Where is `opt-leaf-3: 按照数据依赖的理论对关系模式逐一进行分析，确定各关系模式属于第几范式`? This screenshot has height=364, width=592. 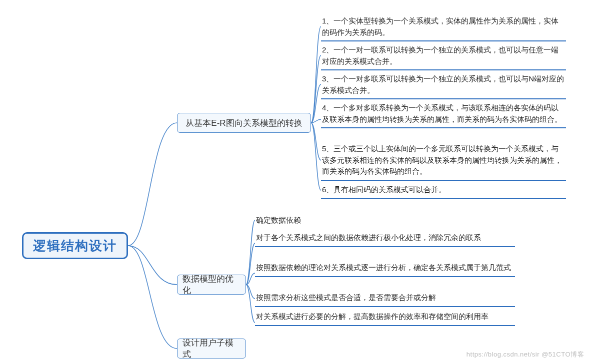 opt-leaf-3: 按照数据依赖的理论对关系模式逐一进行分析，确定各关系模式属于第几范式 is located at coordinates (385, 269).